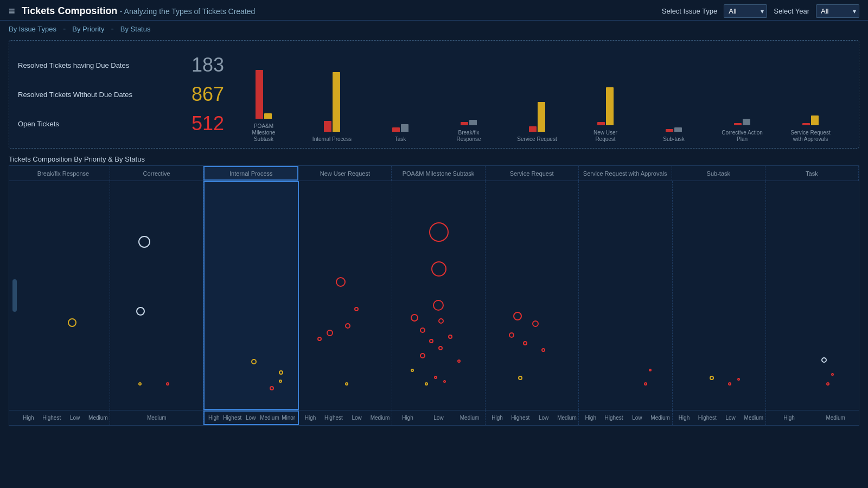 This screenshot has width=868, height=488. What do you see at coordinates (156, 418) in the screenshot?
I see `footer-label-c-medium: Medium` at bounding box center [156, 418].